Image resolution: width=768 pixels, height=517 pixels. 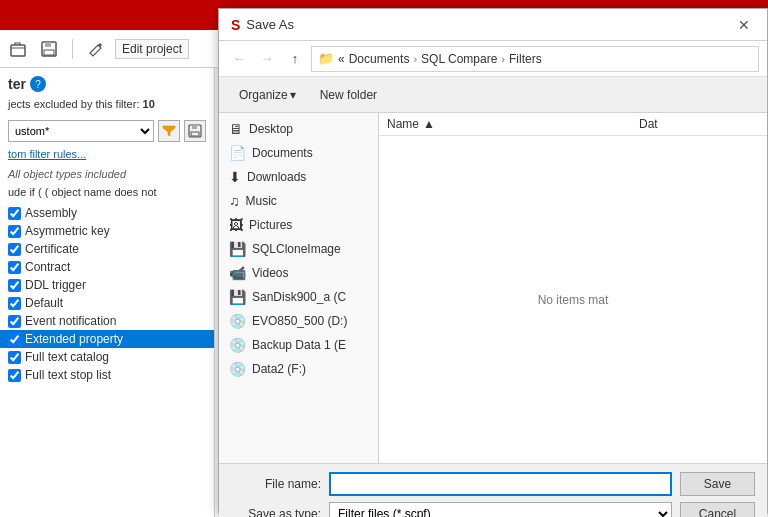 I want to click on nav-item-icon: ⬇, so click(x=235, y=177).